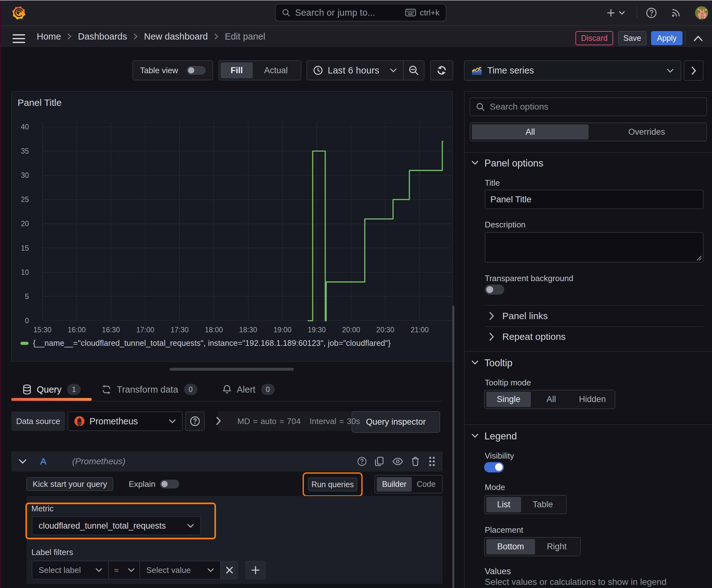  Describe the element at coordinates (179, 330) in the screenshot. I see `svg-text: 17:30` at that location.